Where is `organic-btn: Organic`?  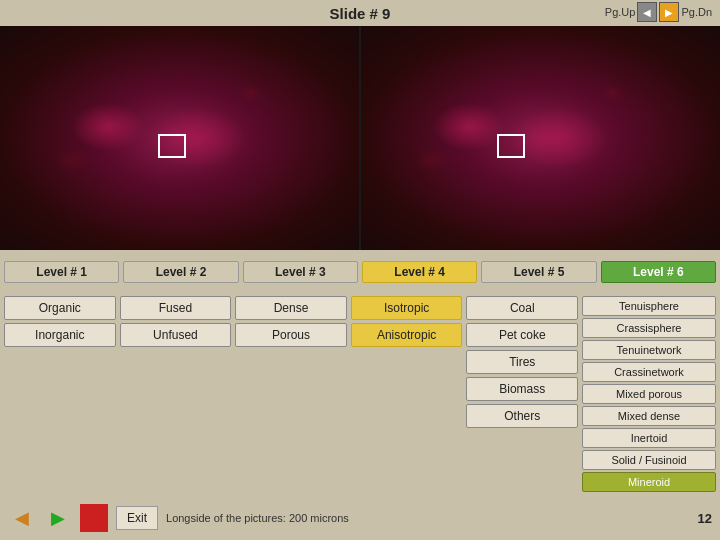 organic-btn: Organic is located at coordinates (60, 308).